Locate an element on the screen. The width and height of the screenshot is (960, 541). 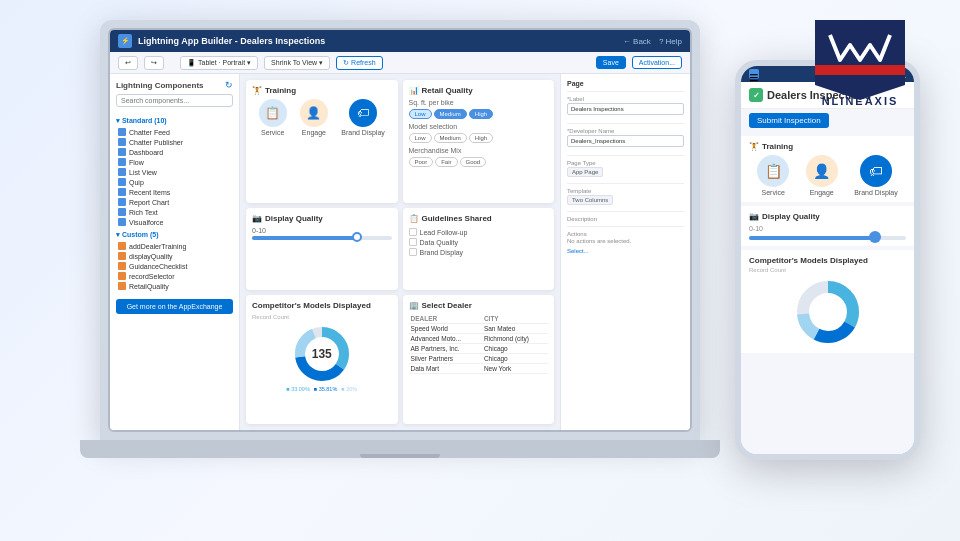
phone-dq-title: 📷 Display Quality is located at coordinates (828, 216).